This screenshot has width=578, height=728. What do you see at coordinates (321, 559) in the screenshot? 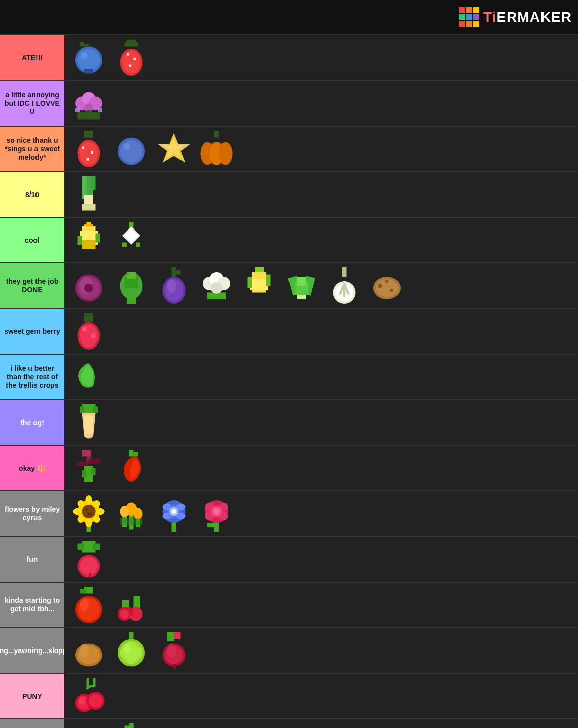
I see `tier-content-fun` at bounding box center [321, 559].